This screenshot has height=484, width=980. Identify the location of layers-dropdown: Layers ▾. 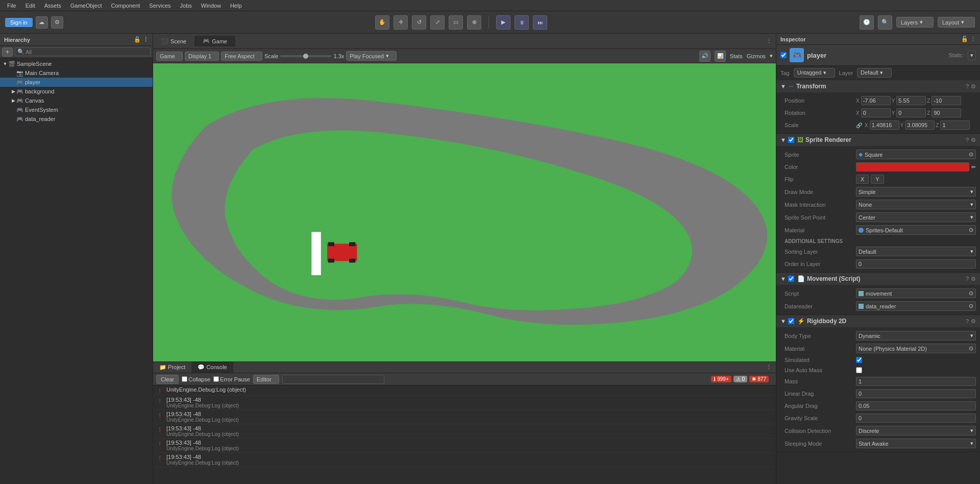
(915, 22).